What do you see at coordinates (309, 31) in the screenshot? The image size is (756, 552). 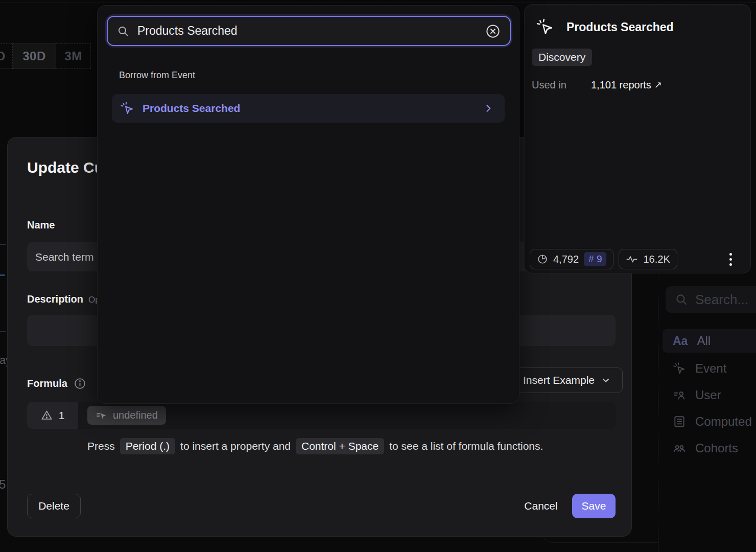 I see `event-search-field` at bounding box center [309, 31].